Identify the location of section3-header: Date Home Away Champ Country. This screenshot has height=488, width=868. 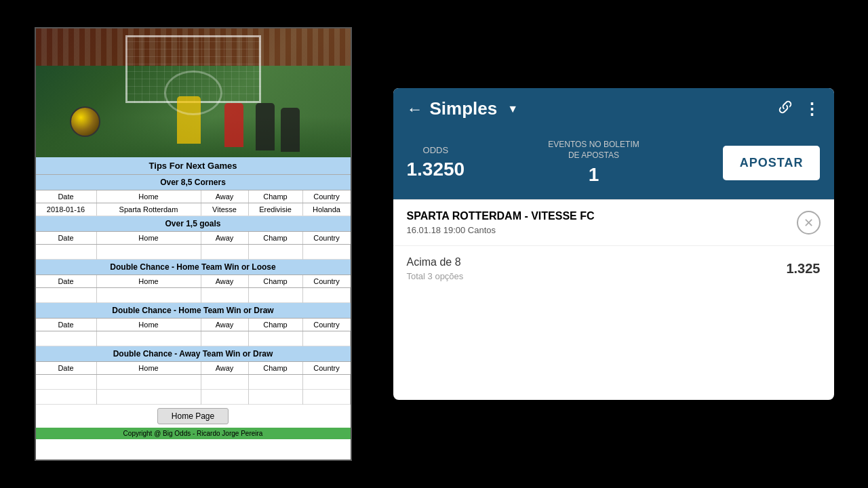
(193, 282).